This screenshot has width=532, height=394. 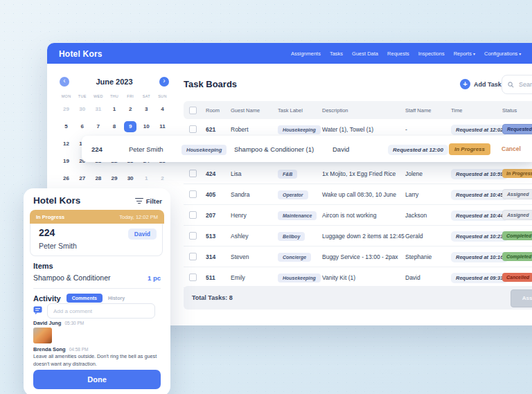 I want to click on calendar-day: 3, so click(x=146, y=109).